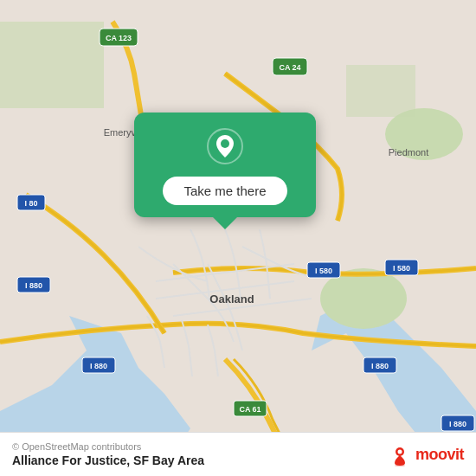 The width and height of the screenshot is (476, 476). Describe the element at coordinates (225, 148) in the screenshot. I see `pin-icon-wrapper` at that location.